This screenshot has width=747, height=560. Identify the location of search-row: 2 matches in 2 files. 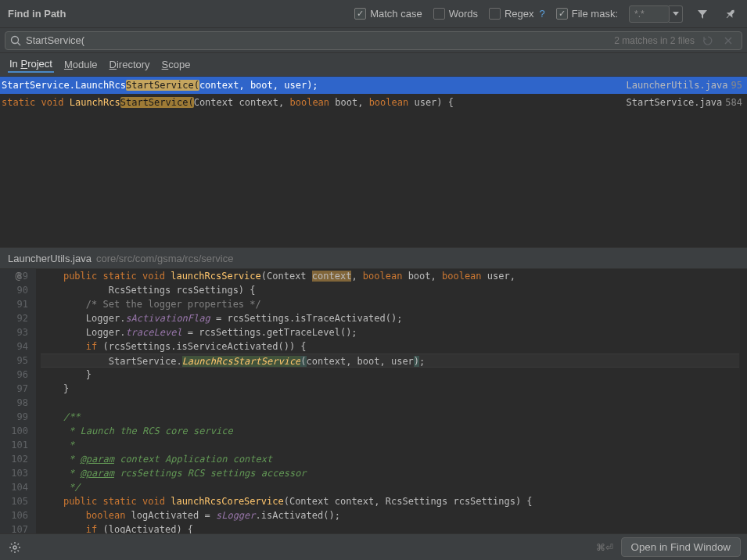
(374, 41).